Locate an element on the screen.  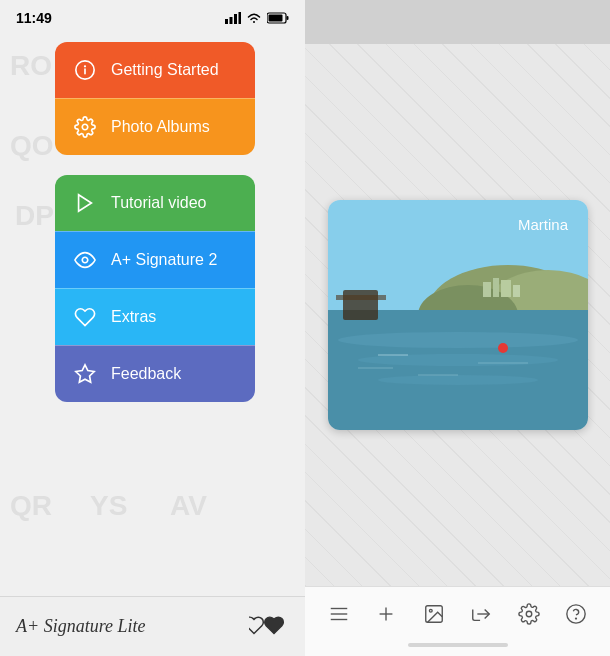
a-plus-signature-item: A+ Signature 2 is located at coordinates (155, 260).